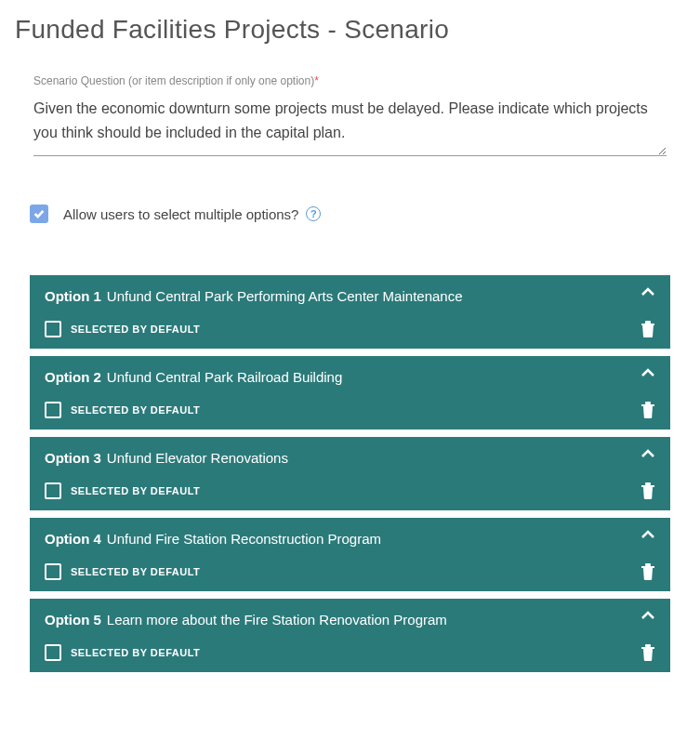 The image size is (700, 740). What do you see at coordinates (73, 377) in the screenshot?
I see `option-number: Option 2` at bounding box center [73, 377].